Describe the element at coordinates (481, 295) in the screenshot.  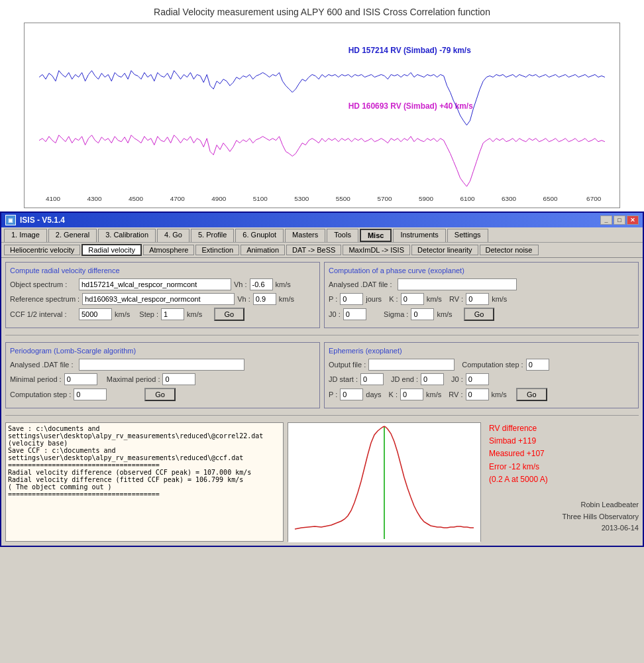
I see `phase-panel: Computation of a phase curve (exoplanet)…` at that location.